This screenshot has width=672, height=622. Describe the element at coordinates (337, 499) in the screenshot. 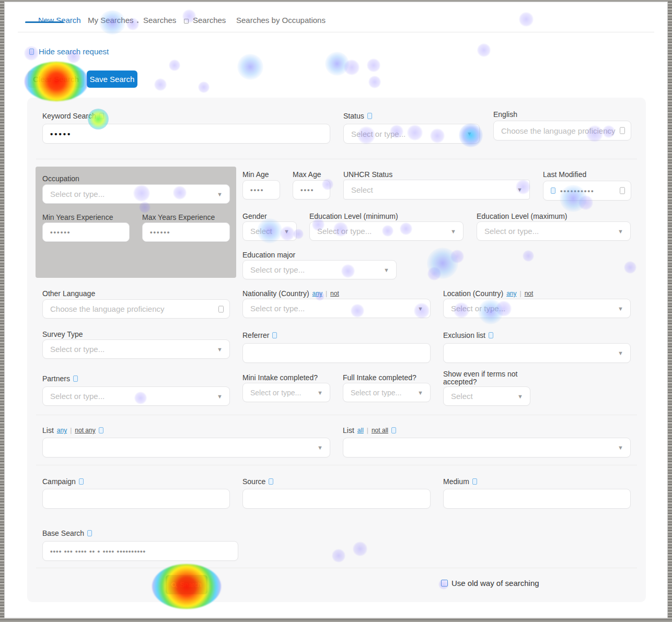

I see `source-input` at that location.